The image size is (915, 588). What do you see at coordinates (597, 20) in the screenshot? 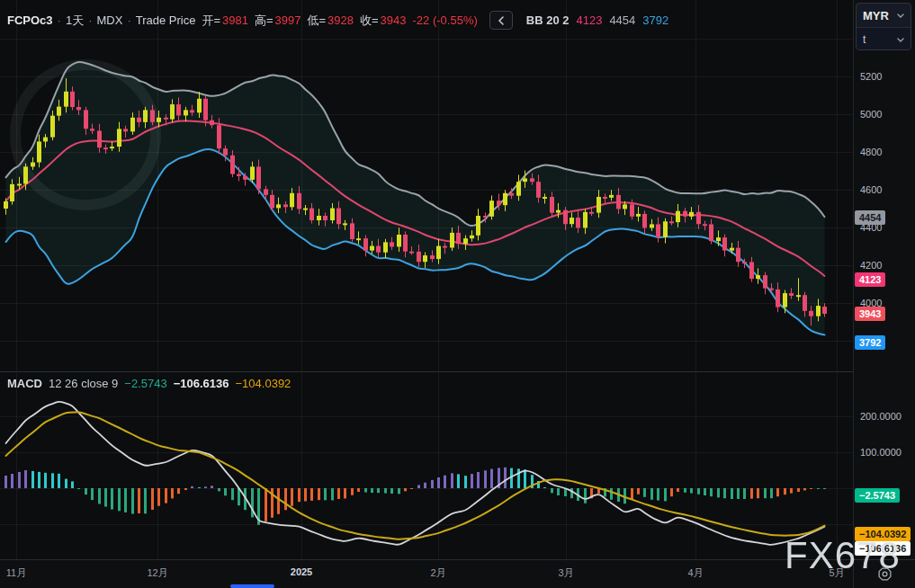
I see `bb-legend: BB 20 2 4123 4454 3792` at bounding box center [597, 20].